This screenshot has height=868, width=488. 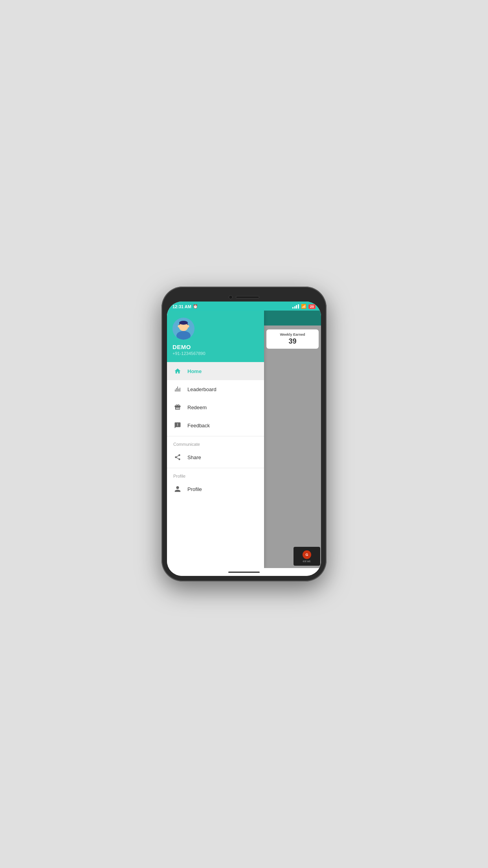 I want to click on battery-indicator: 20, so click(x=312, y=307).